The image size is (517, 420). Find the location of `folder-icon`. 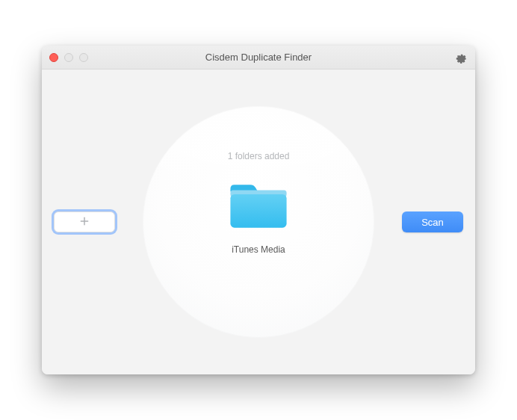

folder-icon is located at coordinates (258, 208).